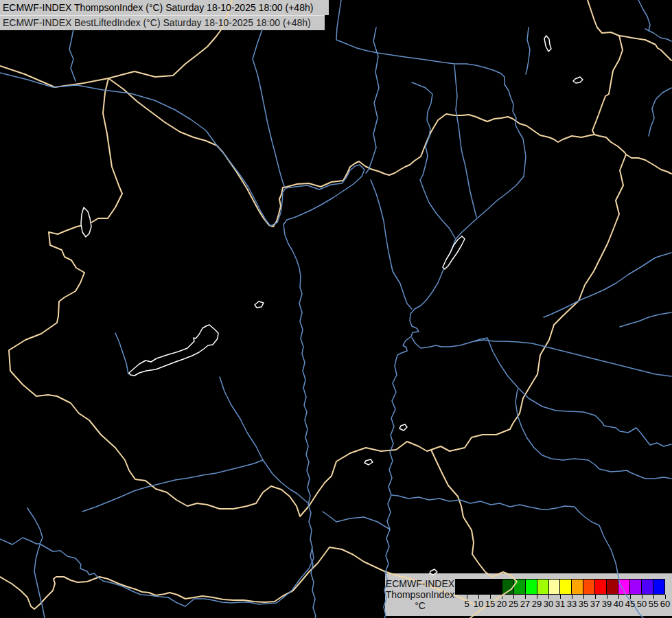  What do you see at coordinates (356, 520) in the screenshot?
I see `river-tributary-west` at bounding box center [356, 520].